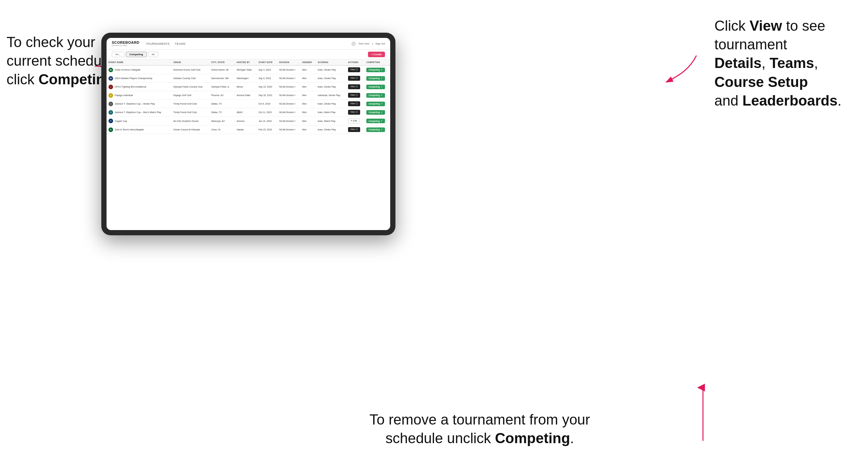 The width and height of the screenshot is (868, 467). I want to click on team-logo: H, so click(111, 130).